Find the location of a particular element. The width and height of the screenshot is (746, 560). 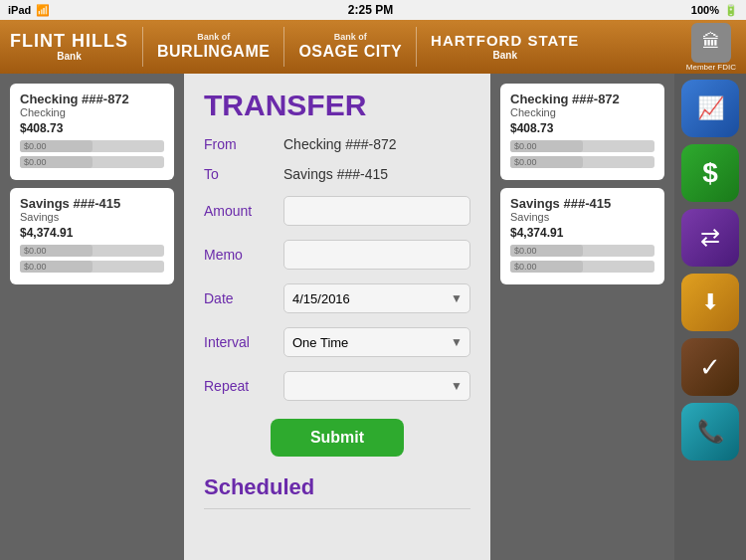

interval-label: Interval is located at coordinates (239, 342).